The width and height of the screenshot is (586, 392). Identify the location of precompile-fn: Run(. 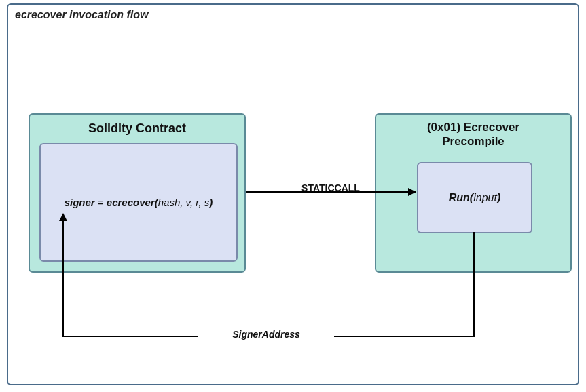
(461, 198).